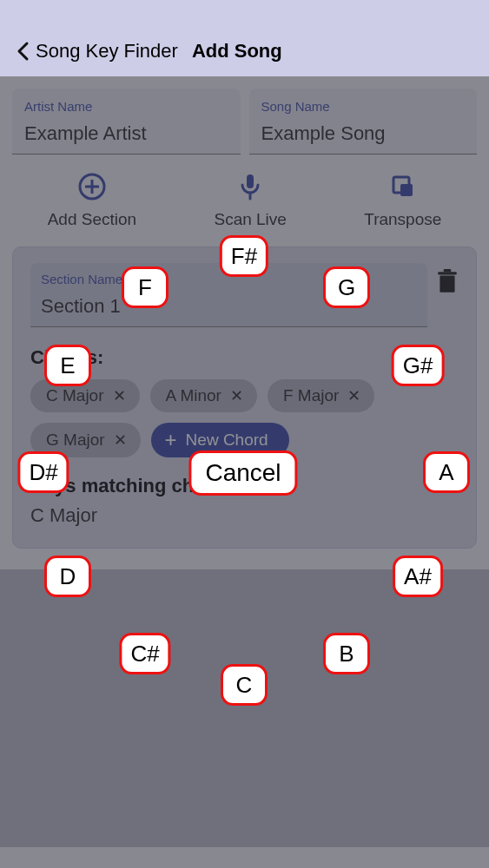 The height and width of the screenshot is (868, 489). What do you see at coordinates (418, 576) in the screenshot?
I see `note-button-a-sharp: A#` at bounding box center [418, 576].